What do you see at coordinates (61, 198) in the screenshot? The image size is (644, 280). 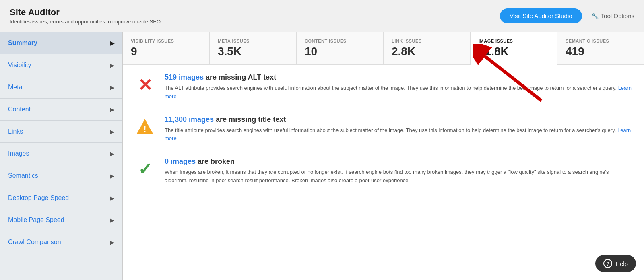 I see `sidebar-item-desktop-page-speed: Desktop Page Speed▶` at bounding box center [61, 198].